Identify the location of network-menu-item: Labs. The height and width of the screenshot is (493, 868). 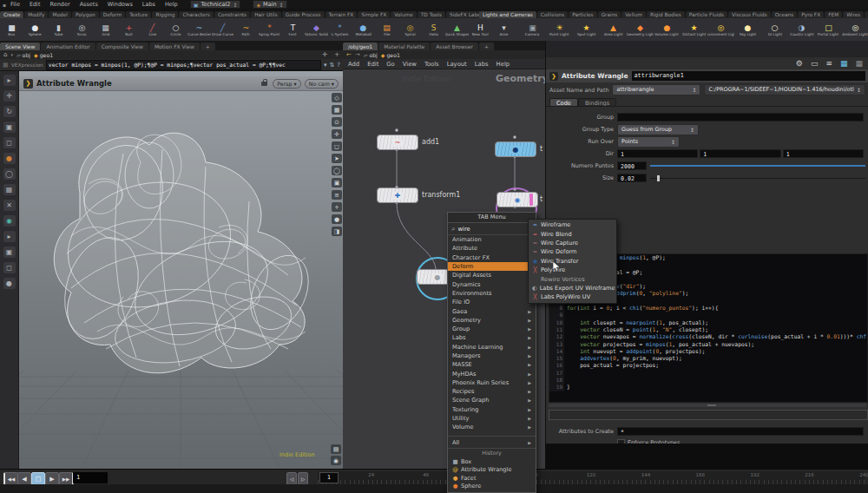
(482, 64).